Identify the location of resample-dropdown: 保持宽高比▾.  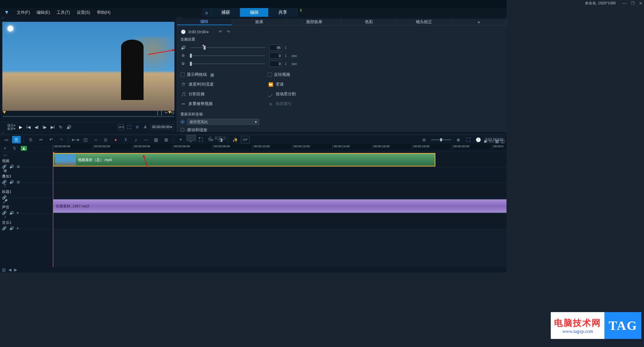
(223, 122).